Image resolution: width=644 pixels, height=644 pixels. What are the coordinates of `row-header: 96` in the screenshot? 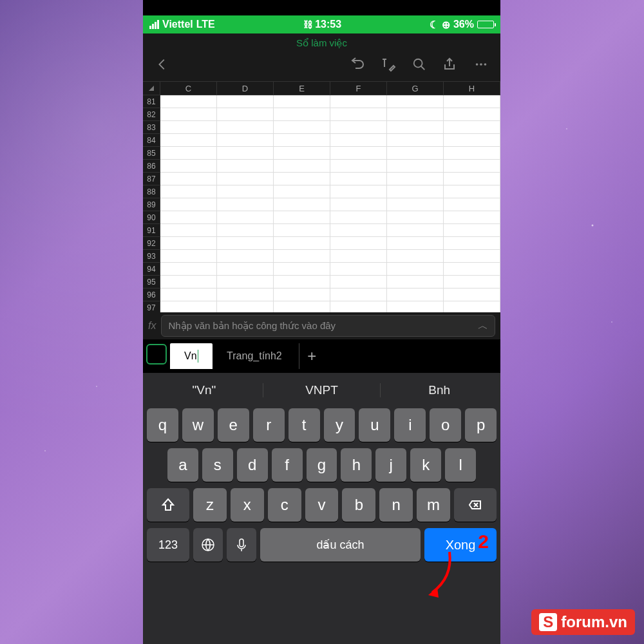 It's located at (152, 295).